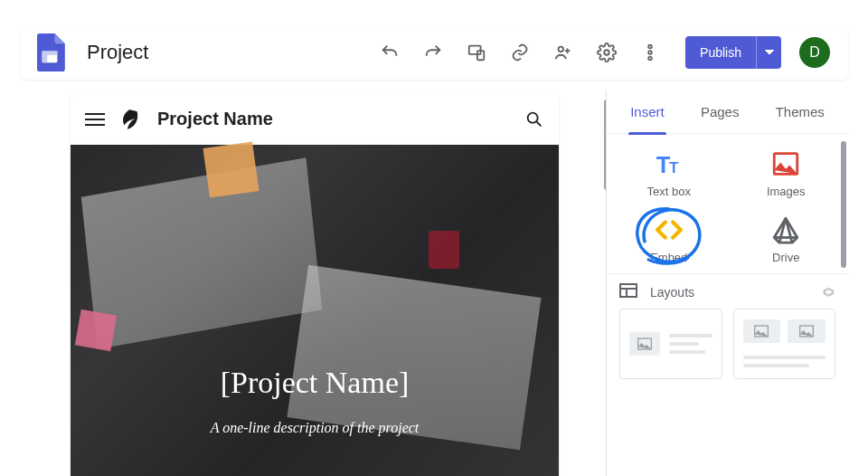 The height and width of the screenshot is (476, 868). Describe the element at coordinates (315, 383) in the screenshot. I see `hero-title: [Project Name]` at that location.